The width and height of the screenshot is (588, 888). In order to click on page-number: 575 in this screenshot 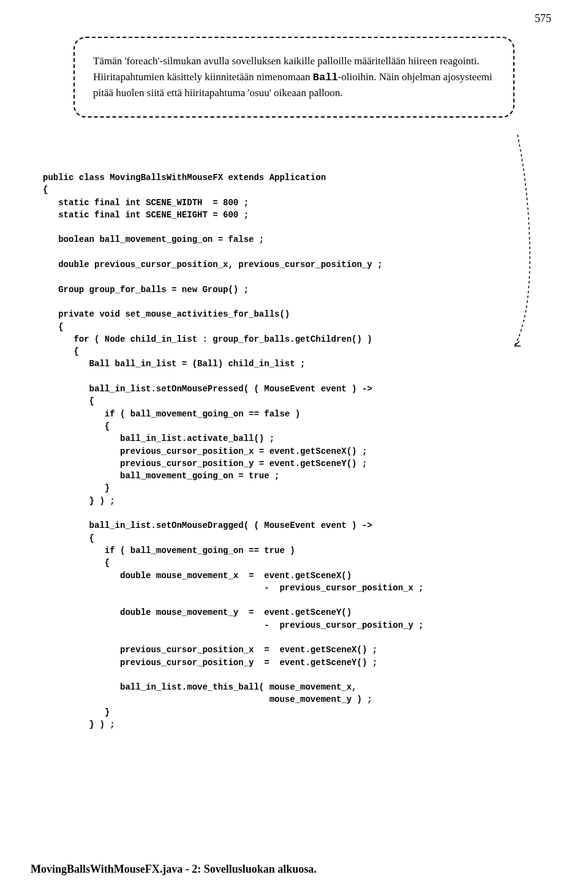, I will do `click(543, 18)`.